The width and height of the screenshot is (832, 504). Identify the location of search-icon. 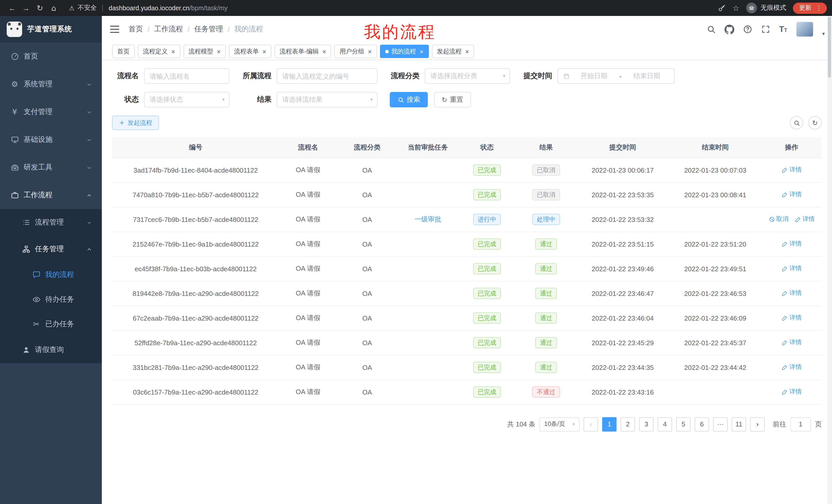
(711, 29).